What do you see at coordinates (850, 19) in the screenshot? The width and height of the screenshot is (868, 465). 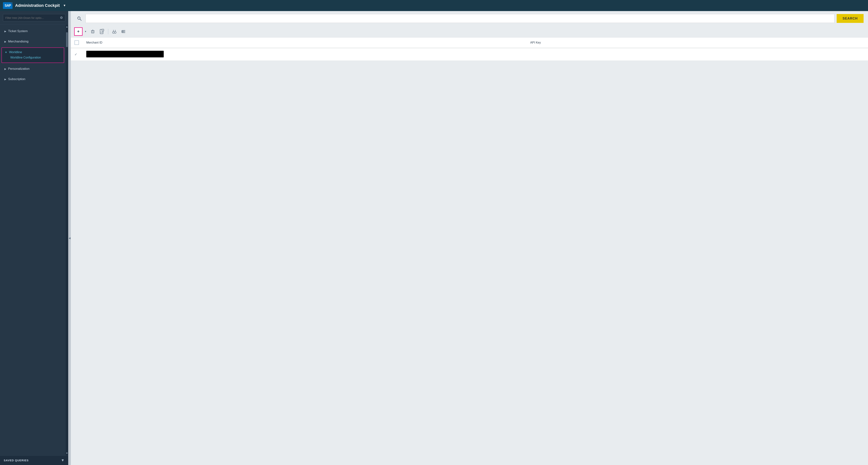 I see `search-button: SEARCH` at bounding box center [850, 19].